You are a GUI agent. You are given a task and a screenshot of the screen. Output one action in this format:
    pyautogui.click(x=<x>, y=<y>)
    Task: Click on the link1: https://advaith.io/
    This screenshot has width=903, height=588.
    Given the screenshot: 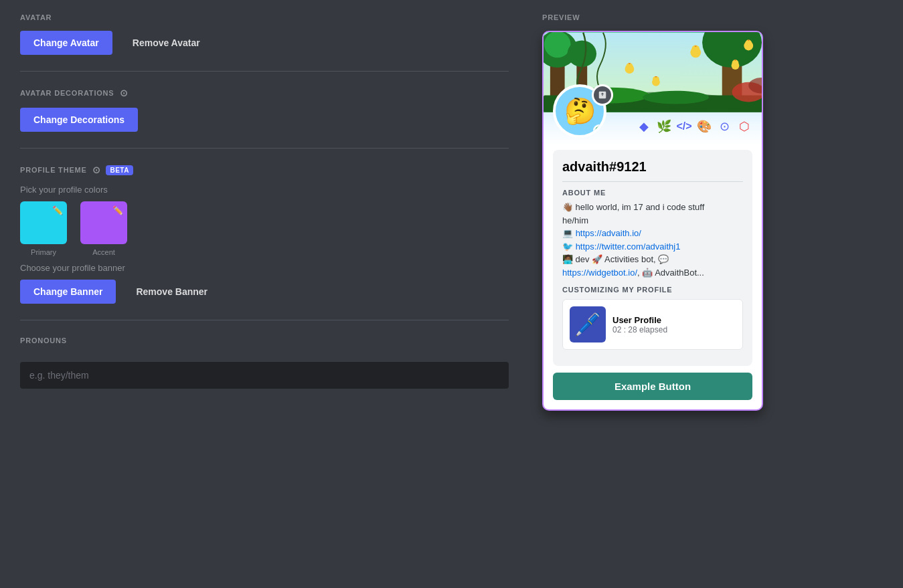 What is the action you would take?
    pyautogui.click(x=608, y=233)
    